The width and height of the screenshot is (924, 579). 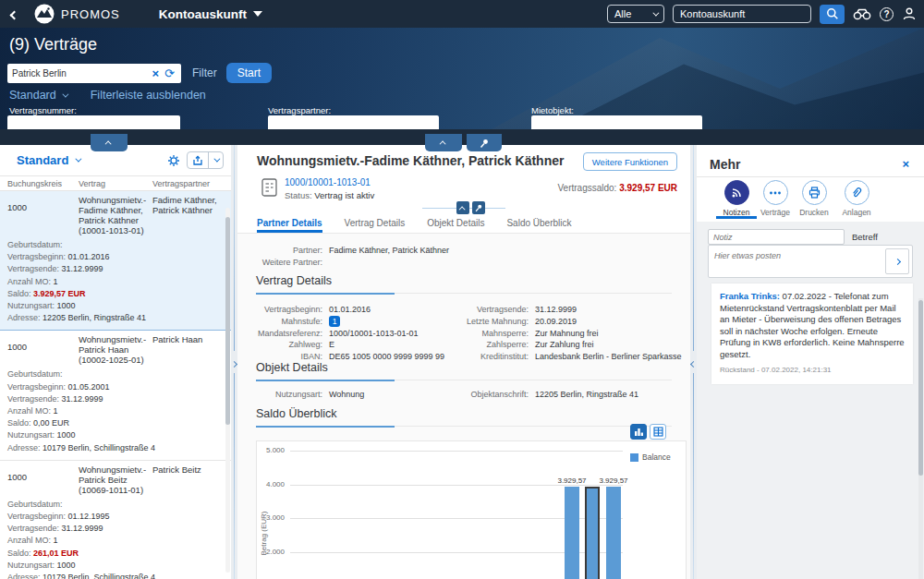 What do you see at coordinates (464, 284) in the screenshot?
I see `section-vertrag-details: Vertrag Details` at bounding box center [464, 284].